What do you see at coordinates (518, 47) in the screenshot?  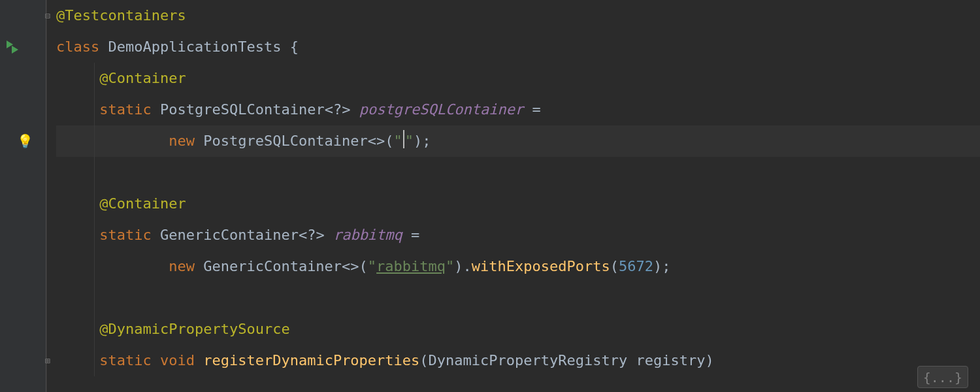 I see `code-line: class DemoApplicationTests {` at bounding box center [518, 47].